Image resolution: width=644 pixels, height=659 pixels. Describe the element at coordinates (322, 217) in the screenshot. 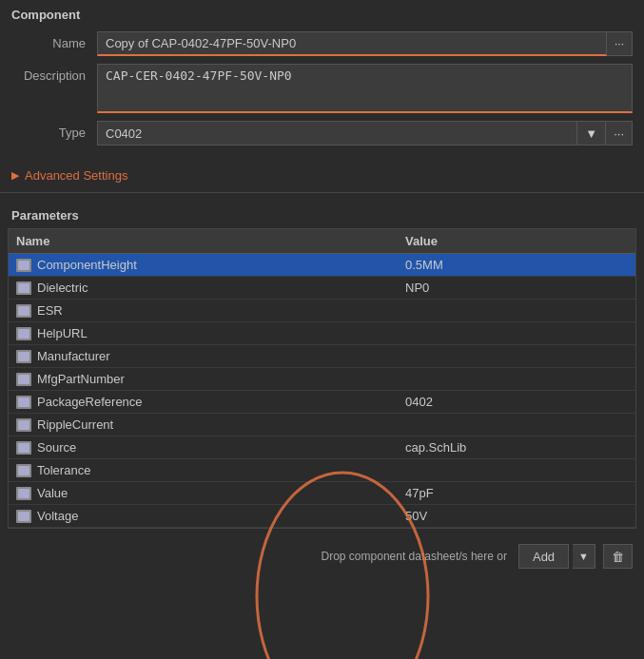

I see `parameters-title: Parameters` at that location.